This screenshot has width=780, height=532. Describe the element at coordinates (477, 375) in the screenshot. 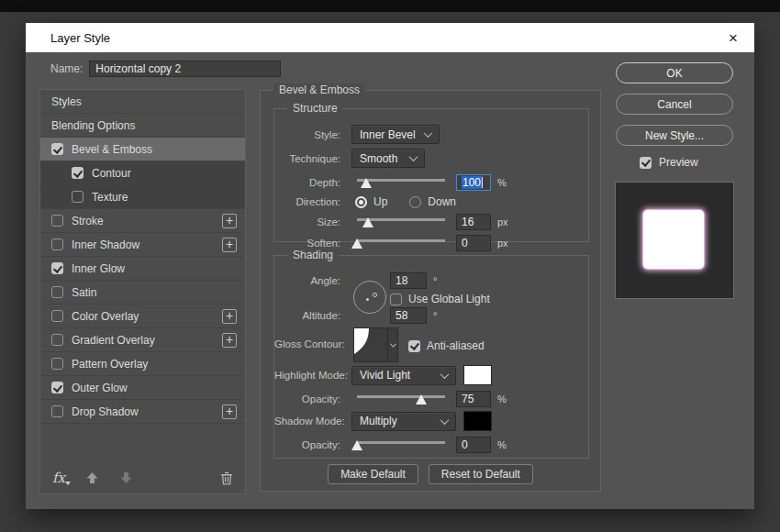

I see `highlight-color-swatch` at that location.